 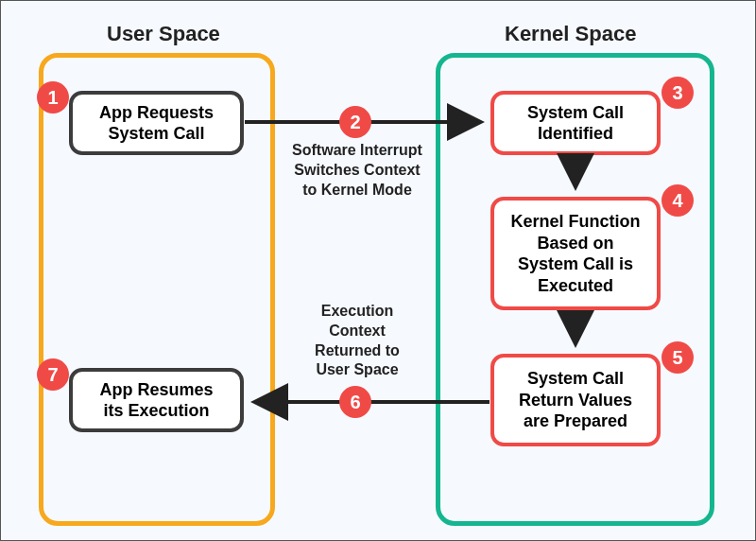 I want to click on caption-interrupt: Software Interrupt Switches Context to K…, so click(x=357, y=170).